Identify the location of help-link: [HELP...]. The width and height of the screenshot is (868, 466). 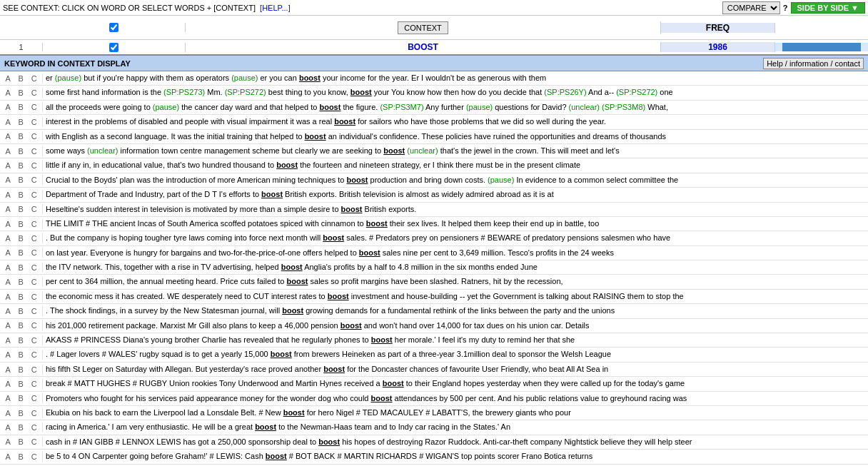
(276, 8).